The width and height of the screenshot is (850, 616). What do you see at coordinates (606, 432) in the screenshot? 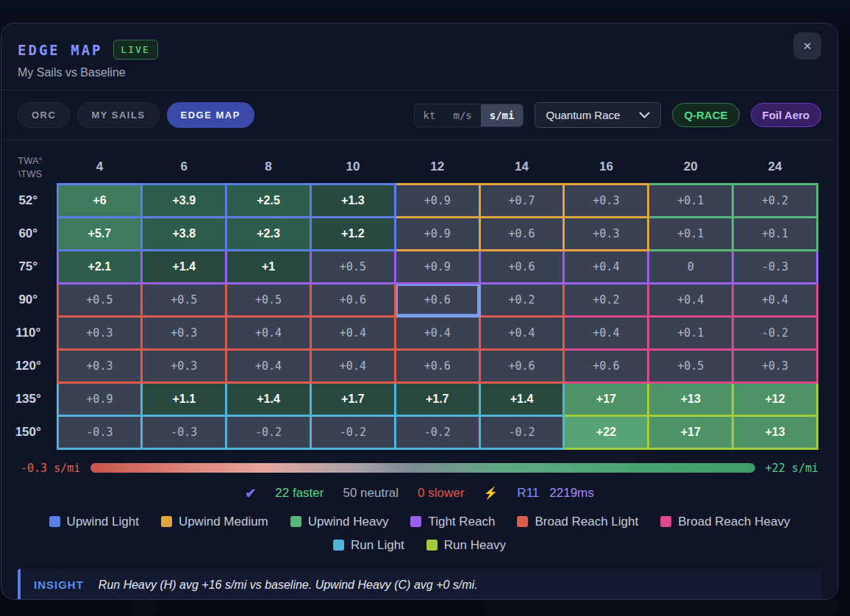
I see `heatmap-cell: +22` at bounding box center [606, 432].